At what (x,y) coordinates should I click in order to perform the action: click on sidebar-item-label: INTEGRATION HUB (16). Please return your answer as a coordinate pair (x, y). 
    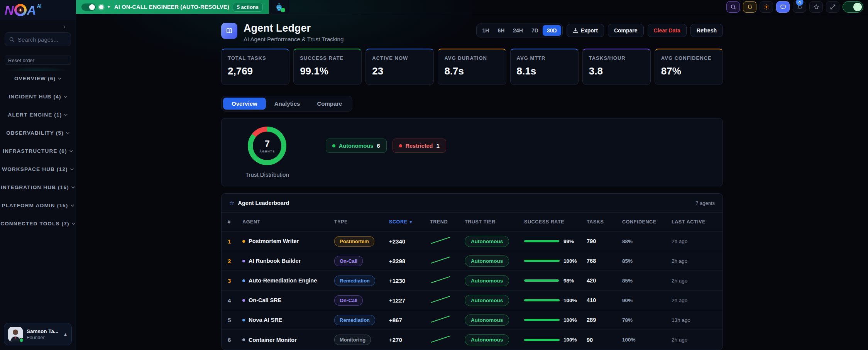
    Looking at the image, I should click on (35, 188).